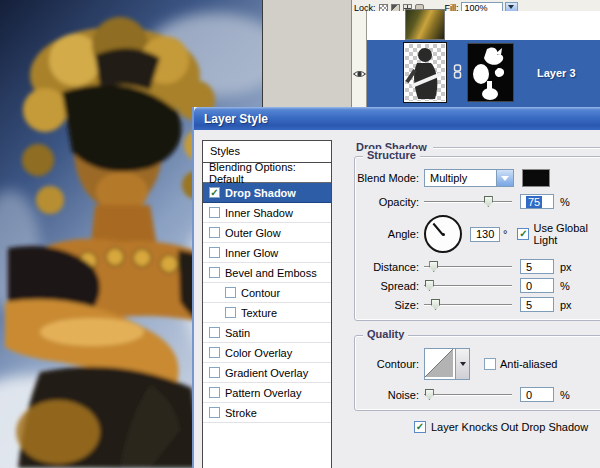 The height and width of the screenshot is (468, 600). I want to click on style-item-color-overlay: Color Overlay, so click(267, 353).